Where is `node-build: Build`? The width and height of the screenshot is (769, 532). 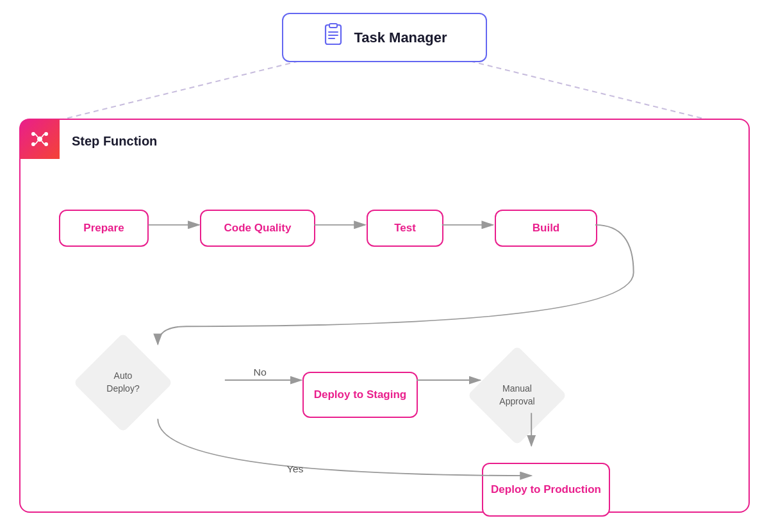 node-build: Build is located at coordinates (546, 228).